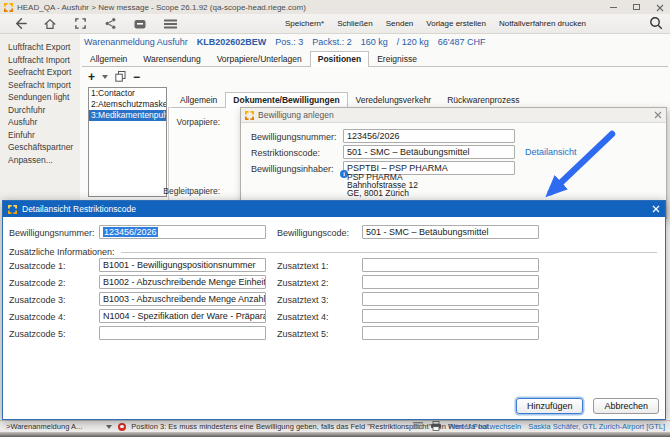  What do you see at coordinates (614, 8) in the screenshot?
I see `minimize-button` at bounding box center [614, 8].